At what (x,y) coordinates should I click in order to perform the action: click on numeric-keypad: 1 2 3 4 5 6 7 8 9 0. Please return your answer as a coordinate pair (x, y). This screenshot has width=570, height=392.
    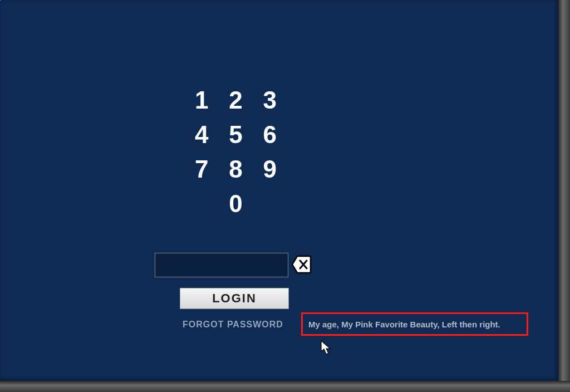
    Looking at the image, I should click on (236, 152).